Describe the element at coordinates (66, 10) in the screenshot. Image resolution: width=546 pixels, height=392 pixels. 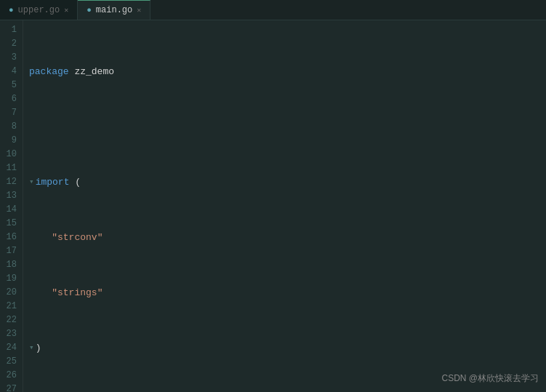
I see `tab-close-upper: ✕` at that location.